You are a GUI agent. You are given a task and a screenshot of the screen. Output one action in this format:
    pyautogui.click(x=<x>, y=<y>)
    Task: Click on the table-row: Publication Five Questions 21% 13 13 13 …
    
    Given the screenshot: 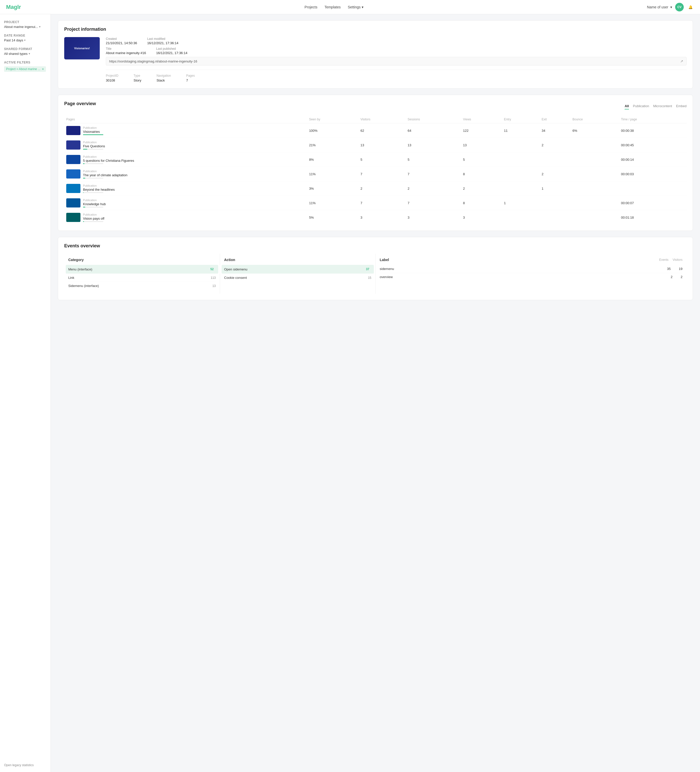 What is the action you would take?
    pyautogui.click(x=375, y=145)
    